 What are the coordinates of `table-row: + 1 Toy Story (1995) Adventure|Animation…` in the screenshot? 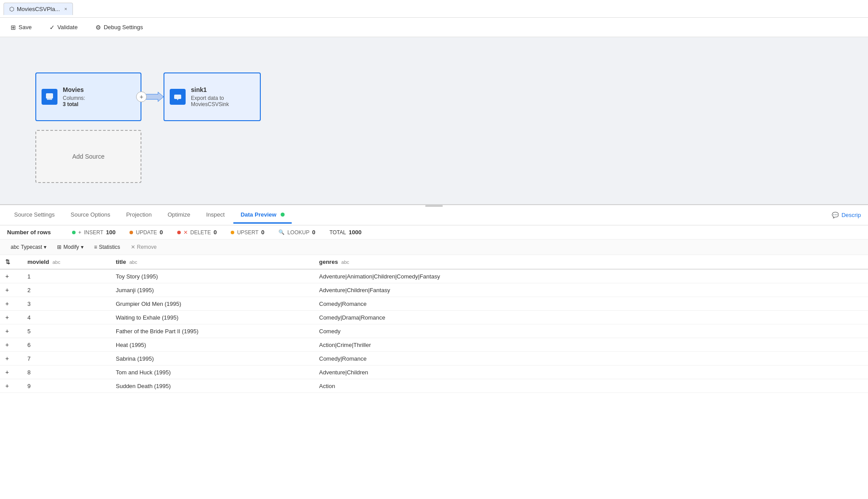 It's located at (434, 276).